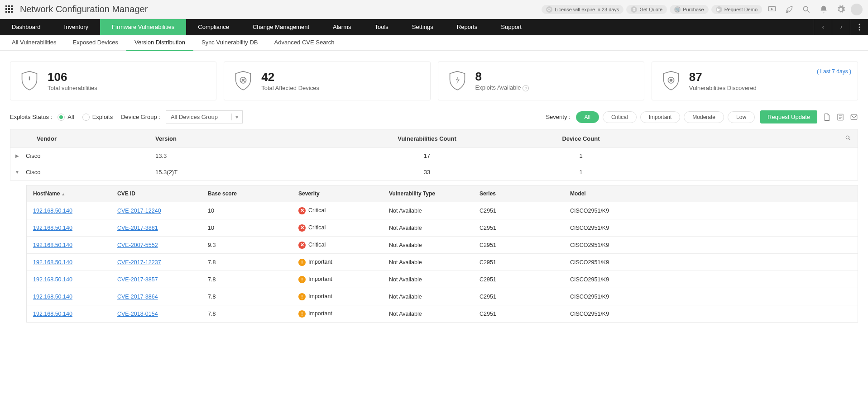 The width and height of the screenshot is (868, 394). Describe the element at coordinates (214, 27) in the screenshot. I see `nav-compliance: Compliance` at that location.